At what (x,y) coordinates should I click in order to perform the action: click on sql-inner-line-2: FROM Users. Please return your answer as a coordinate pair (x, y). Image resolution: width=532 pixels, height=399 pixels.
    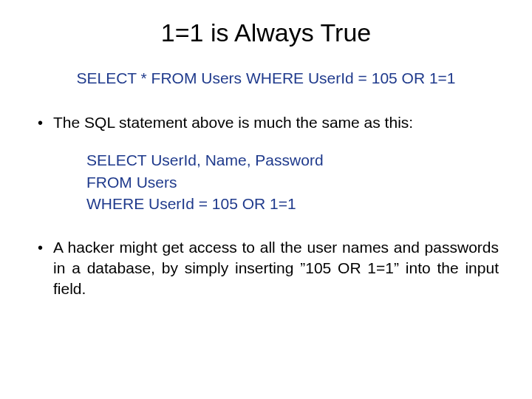
    Looking at the image, I should click on (293, 182).